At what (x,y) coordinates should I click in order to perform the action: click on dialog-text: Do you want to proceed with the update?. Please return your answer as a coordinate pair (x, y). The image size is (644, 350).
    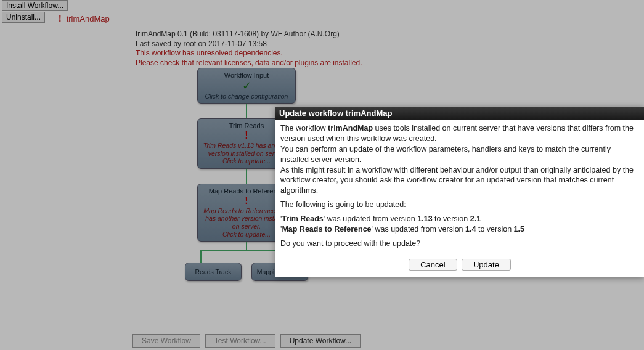
    Looking at the image, I should click on (460, 244).